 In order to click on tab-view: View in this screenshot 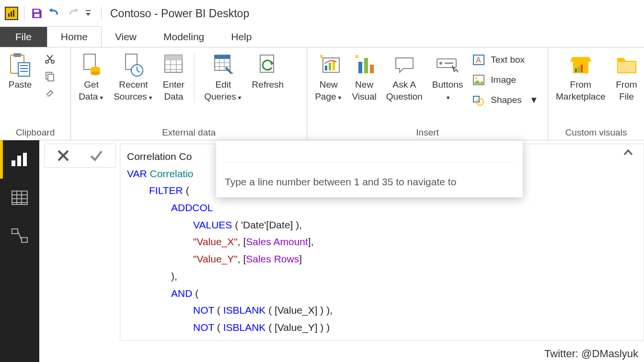, I will do `click(126, 37)`.